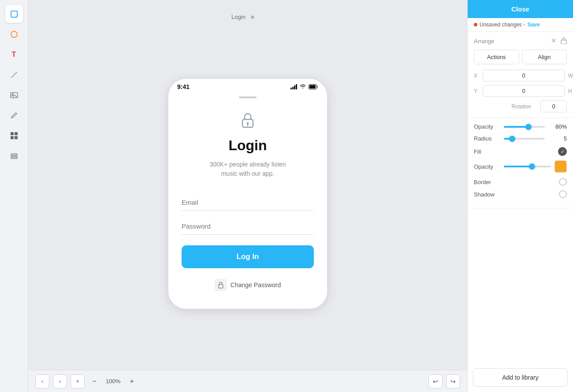 The height and width of the screenshot is (392, 573). Describe the element at coordinates (453, 381) in the screenshot. I see `redo-button: ↪` at that location.